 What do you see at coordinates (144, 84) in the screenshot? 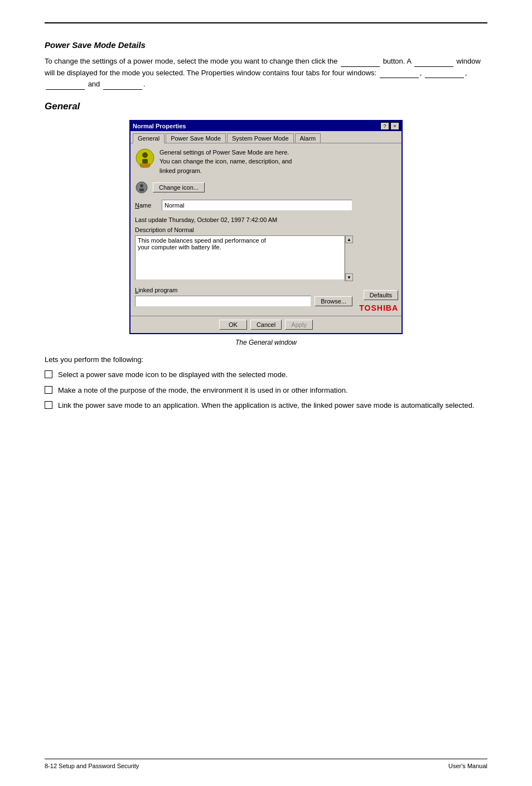
I see `period: .` at bounding box center [144, 84].